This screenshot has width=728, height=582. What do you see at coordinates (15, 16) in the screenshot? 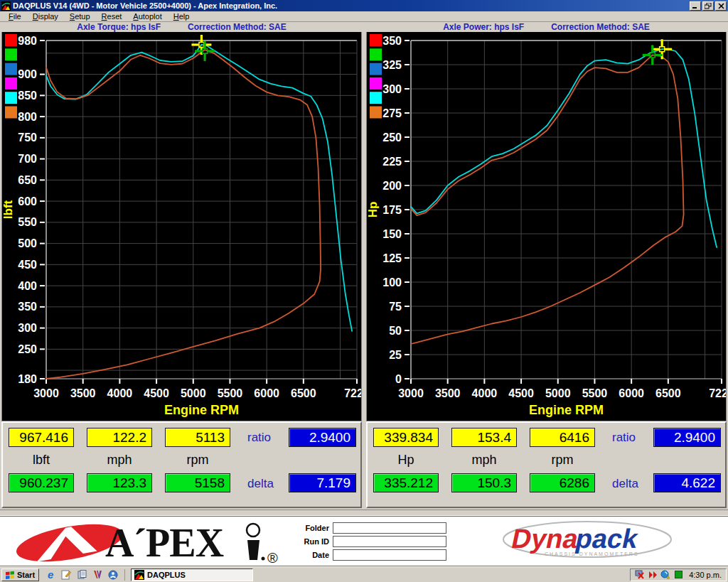
I see `menu-file: File` at bounding box center [15, 16].